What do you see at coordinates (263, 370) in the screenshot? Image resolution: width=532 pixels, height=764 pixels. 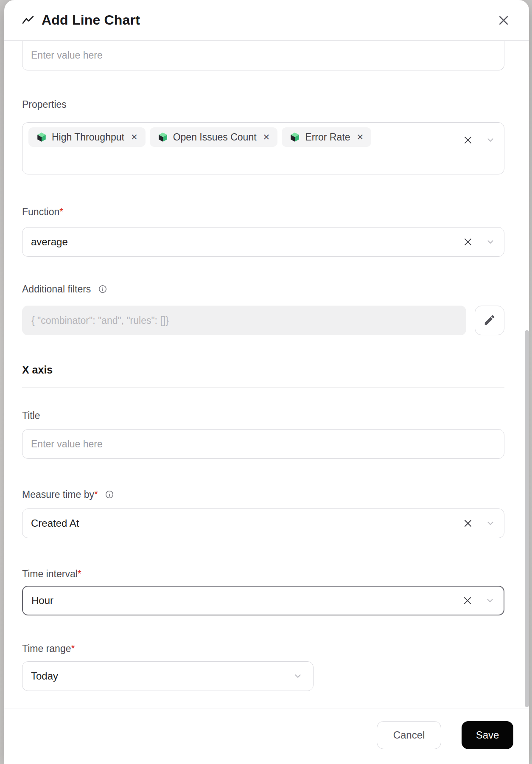 I see `x-axis-section-heading: X axis` at bounding box center [263, 370].